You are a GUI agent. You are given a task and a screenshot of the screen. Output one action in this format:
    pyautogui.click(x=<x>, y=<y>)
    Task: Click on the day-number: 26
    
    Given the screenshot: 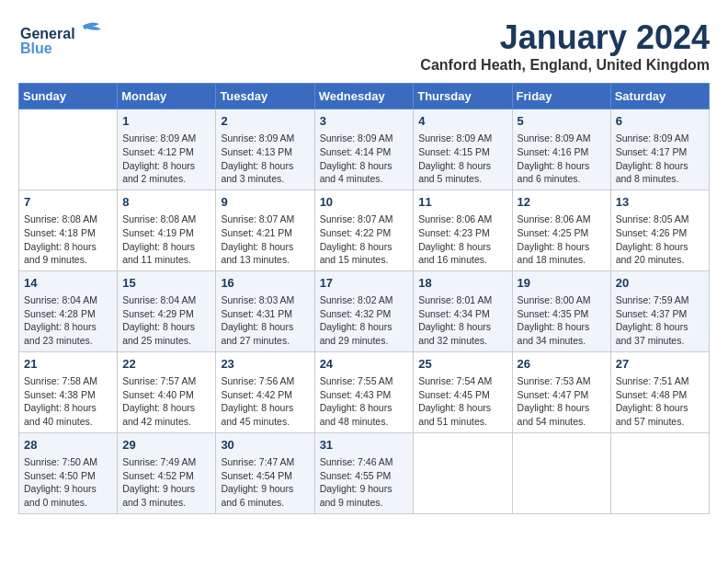 What is the action you would take?
    pyautogui.click(x=562, y=364)
    